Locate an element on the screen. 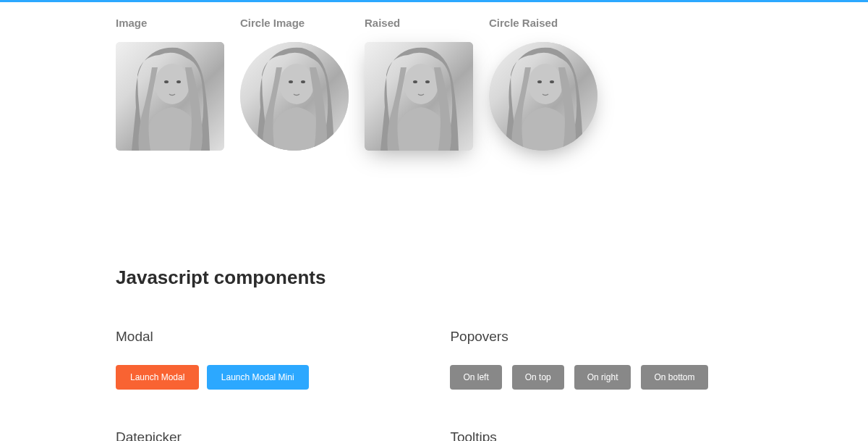 This screenshot has height=441, width=868. image-label: Circle Raised is located at coordinates (543, 23).